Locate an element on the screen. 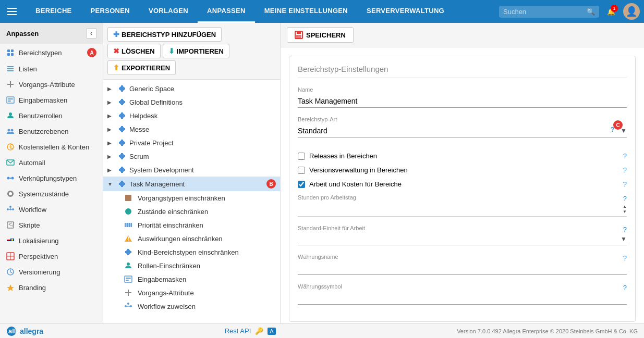 This screenshot has width=644, height=338. search-icon: 🔍 is located at coordinates (591, 11).